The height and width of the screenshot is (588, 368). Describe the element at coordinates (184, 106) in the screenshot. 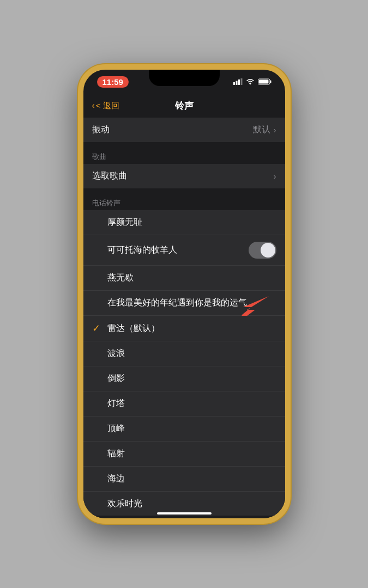

I see `nav-bar: ‹ < 返回 铃声` at that location.